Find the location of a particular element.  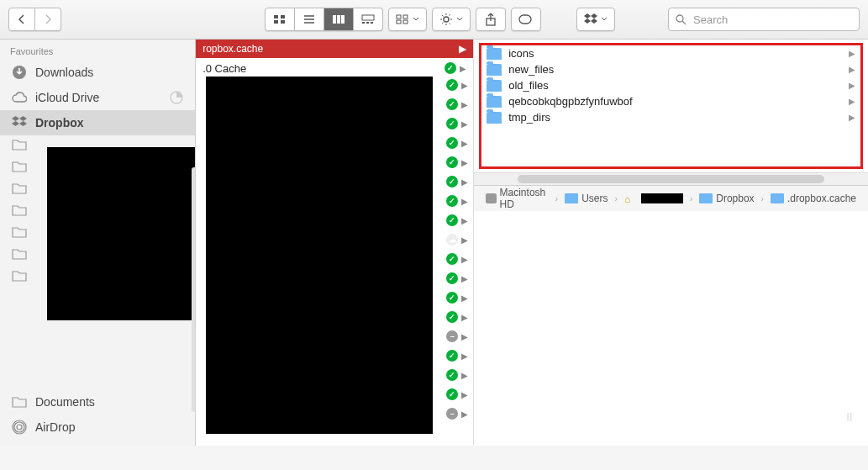

sidebar-item-airdrop: AirDrop is located at coordinates (97, 427).